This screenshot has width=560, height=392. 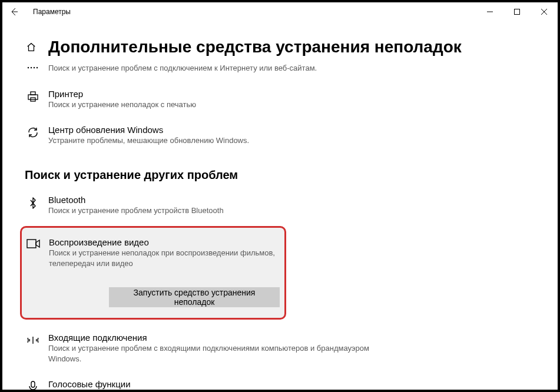 What do you see at coordinates (291, 68) in the screenshot?
I see `troubleshoot-item-internet: Поиск и устранение проблем с подключение…` at bounding box center [291, 68].